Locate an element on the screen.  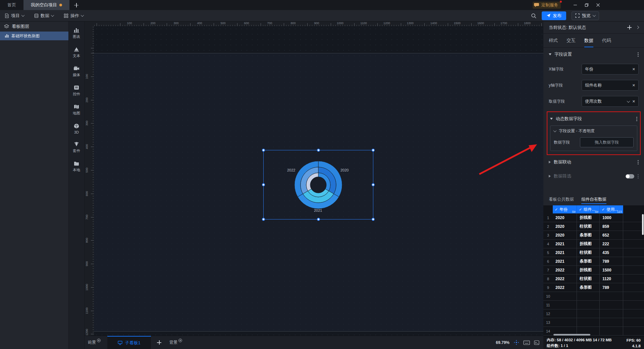
zoom-level: 69.79% is located at coordinates (502, 343).